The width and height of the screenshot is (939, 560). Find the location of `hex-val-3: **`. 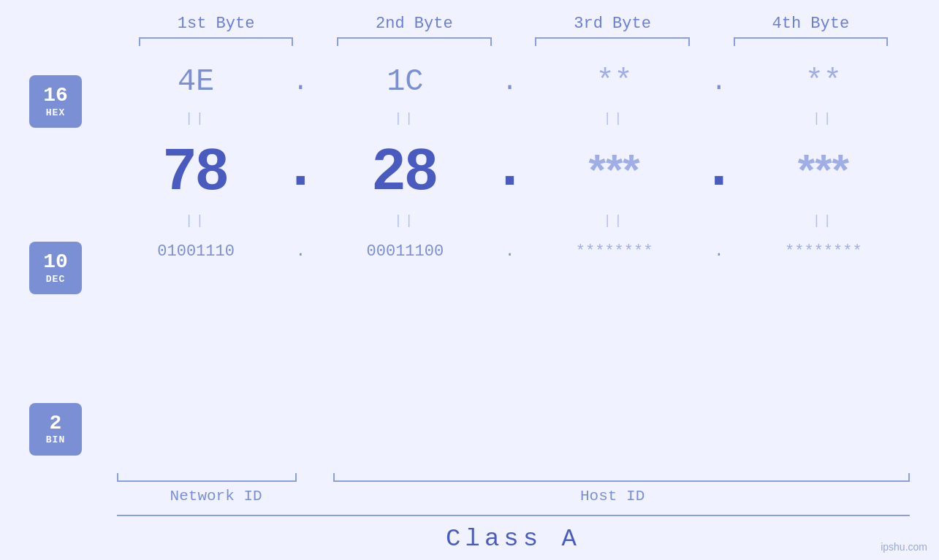

hex-val-3: ** is located at coordinates (614, 82).